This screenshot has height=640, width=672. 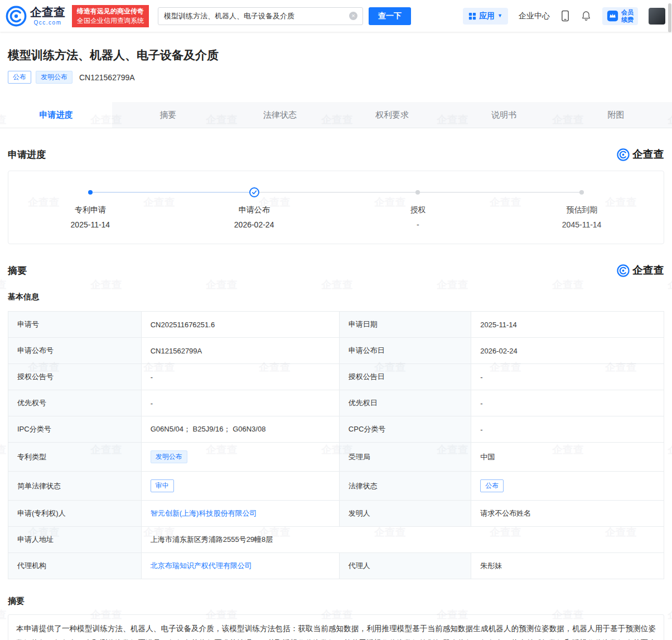 I want to click on field-label: 发明人, so click(x=405, y=514).